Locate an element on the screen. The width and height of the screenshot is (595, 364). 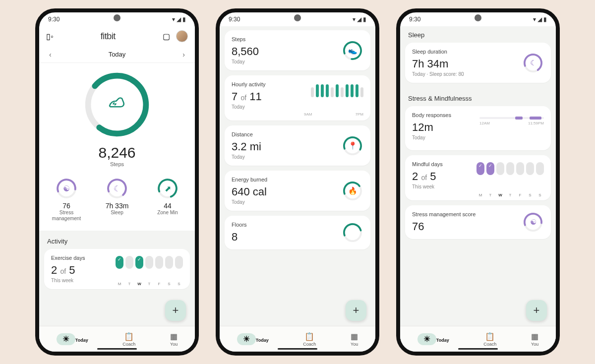
hero-steps-value: 8,246 is located at coordinates (117, 153).